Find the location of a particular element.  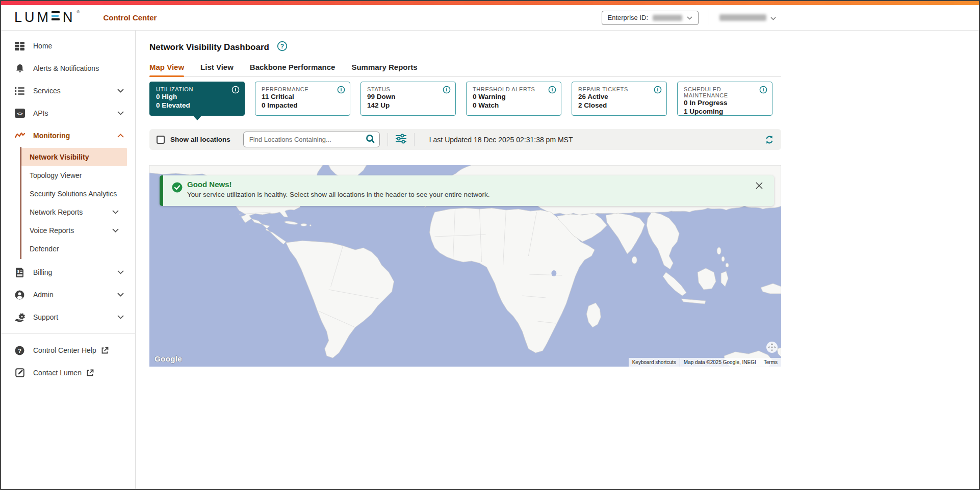

google-logo: Google is located at coordinates (168, 359).